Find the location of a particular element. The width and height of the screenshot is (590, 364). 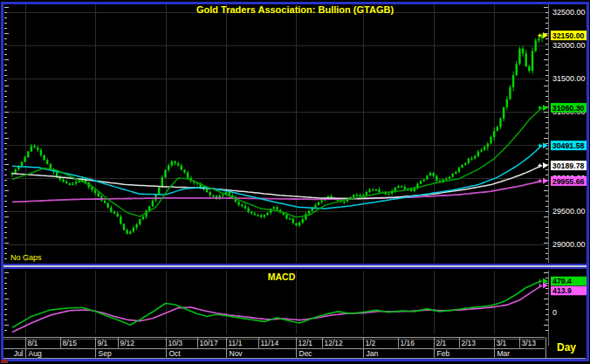

svg-text: Oct is located at coordinates (175, 354).